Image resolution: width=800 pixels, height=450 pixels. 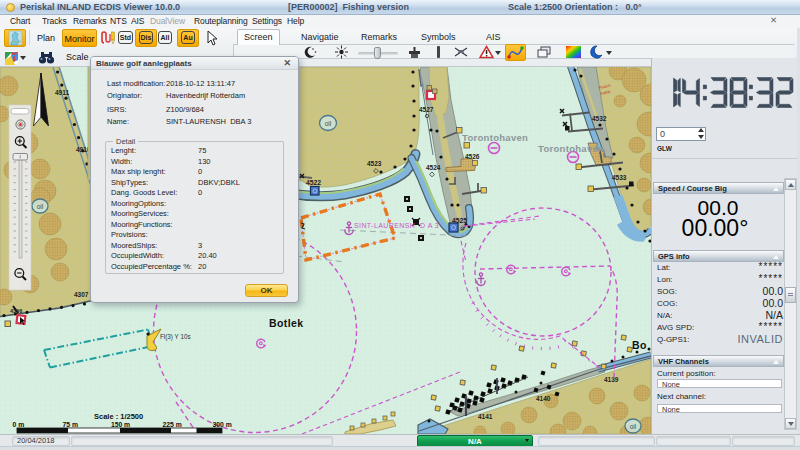 I want to click on svg-text: 4141, so click(x=486, y=416).